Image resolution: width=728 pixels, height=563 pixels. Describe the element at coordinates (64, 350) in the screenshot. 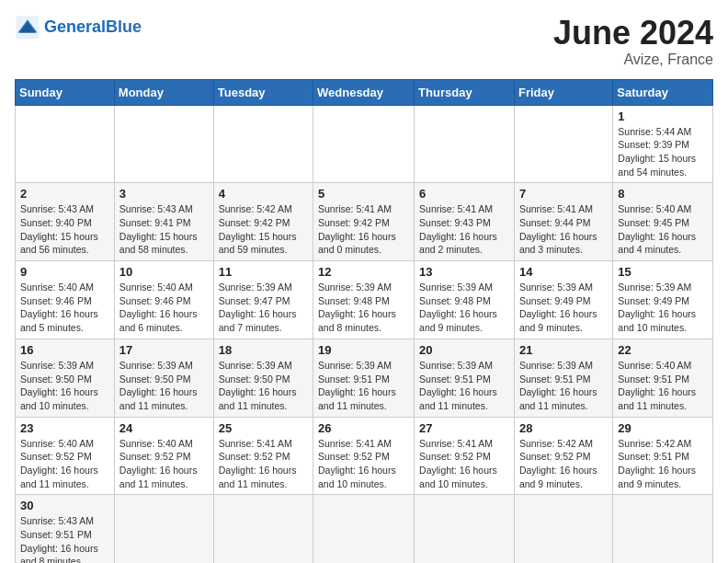

I see `day-number: 16` at that location.